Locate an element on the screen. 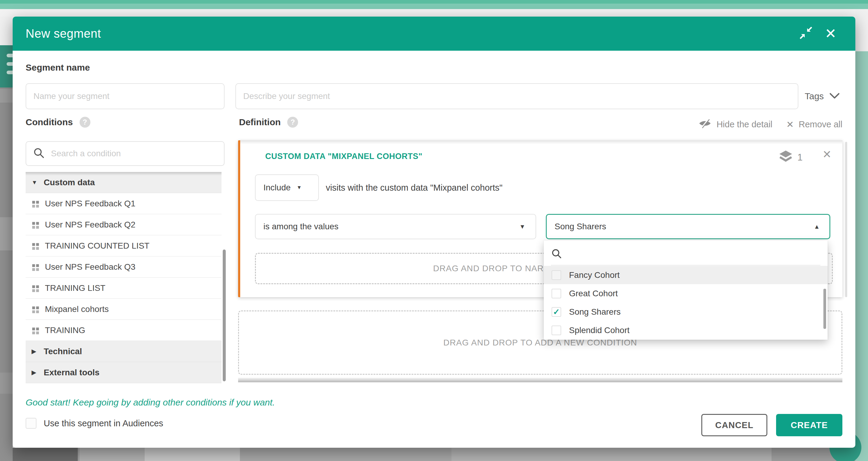 This screenshot has height=461, width=868. list-top-shadow is located at coordinates (123, 174).